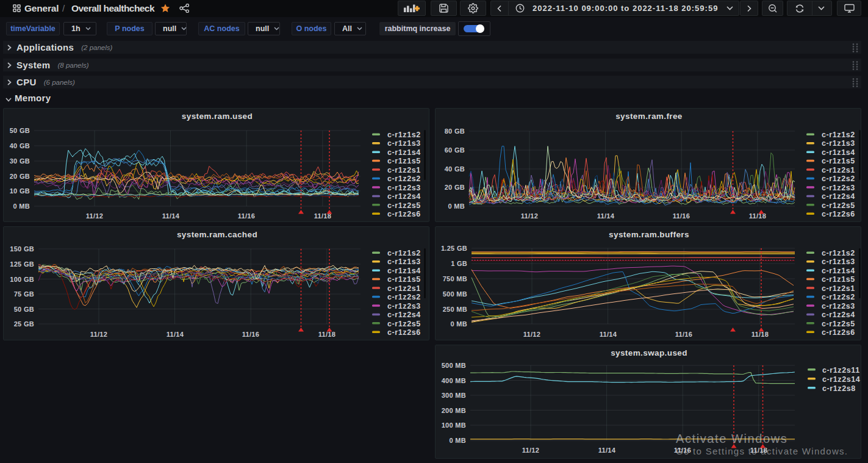 The image size is (868, 463). I want to click on svg-text: 750 MB, so click(455, 279).